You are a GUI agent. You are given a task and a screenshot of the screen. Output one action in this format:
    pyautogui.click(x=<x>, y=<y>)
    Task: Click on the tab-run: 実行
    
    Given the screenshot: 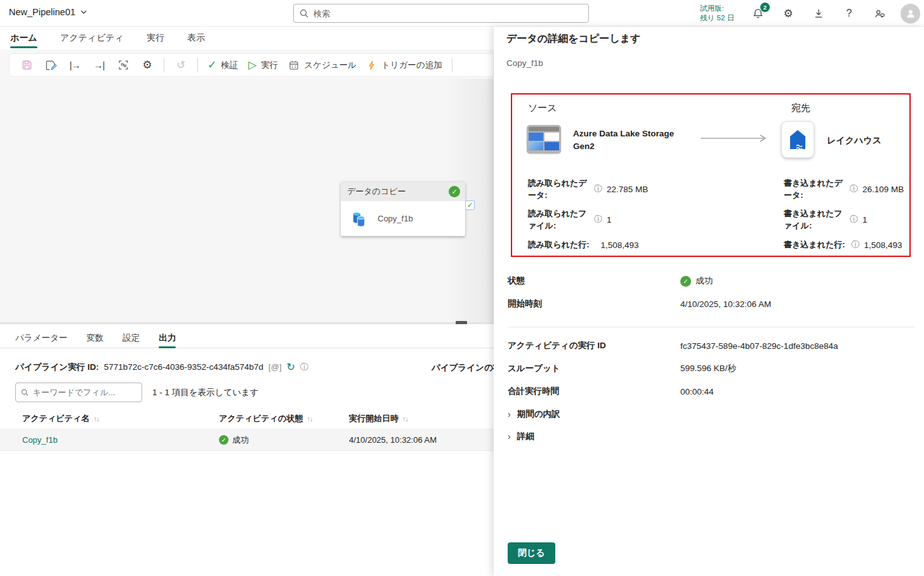 What is the action you would take?
    pyautogui.click(x=155, y=38)
    